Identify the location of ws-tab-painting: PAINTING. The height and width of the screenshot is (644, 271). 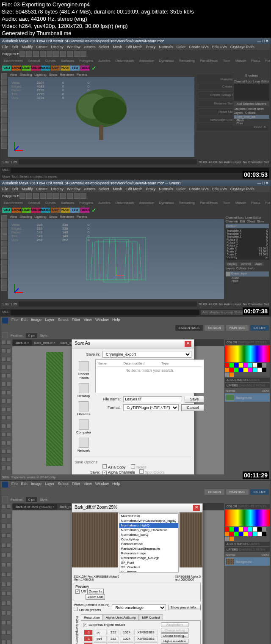
(237, 492).